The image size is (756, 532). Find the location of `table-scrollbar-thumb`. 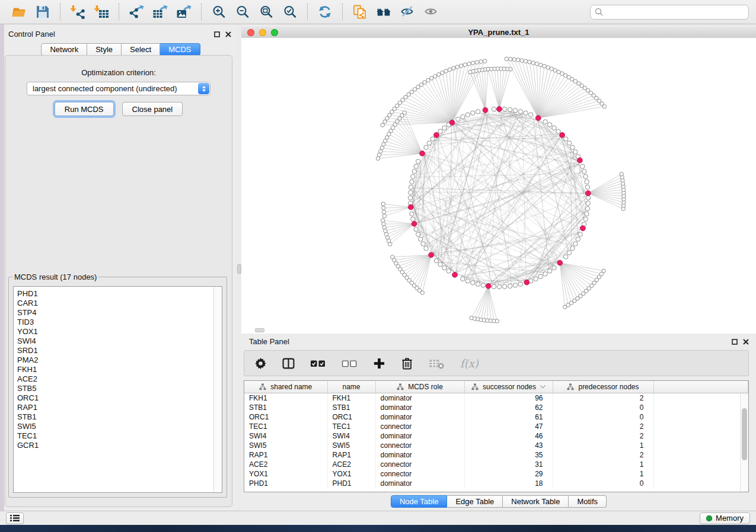

table-scrollbar-thumb is located at coordinates (745, 434).